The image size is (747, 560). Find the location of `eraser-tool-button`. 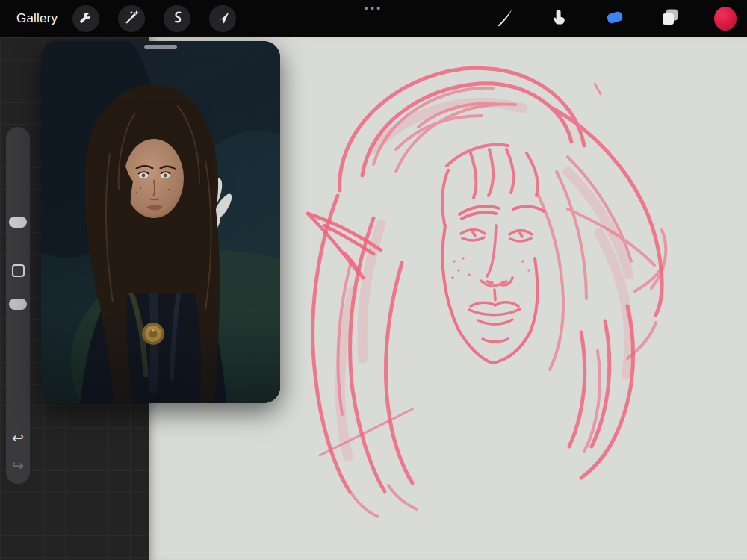

eraser-tool-button is located at coordinates (615, 19).